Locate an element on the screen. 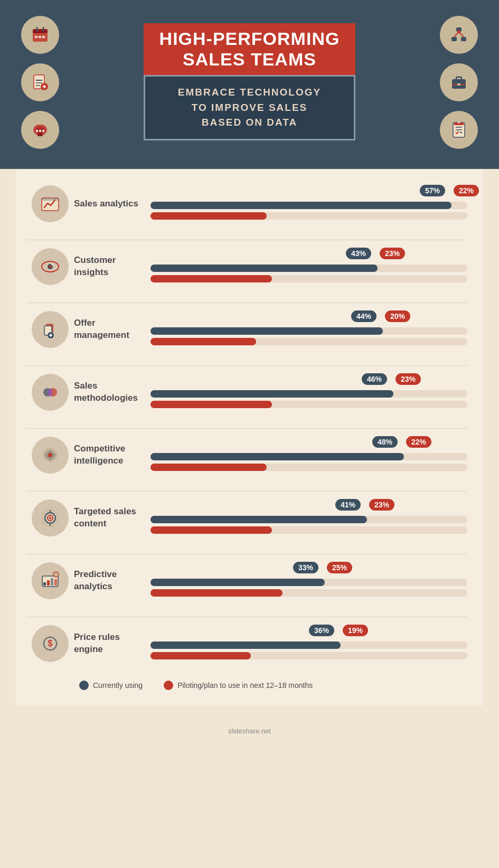 The height and width of the screenshot is (868, 499). icon-wrap-sales-methodologies is located at coordinates (50, 392).